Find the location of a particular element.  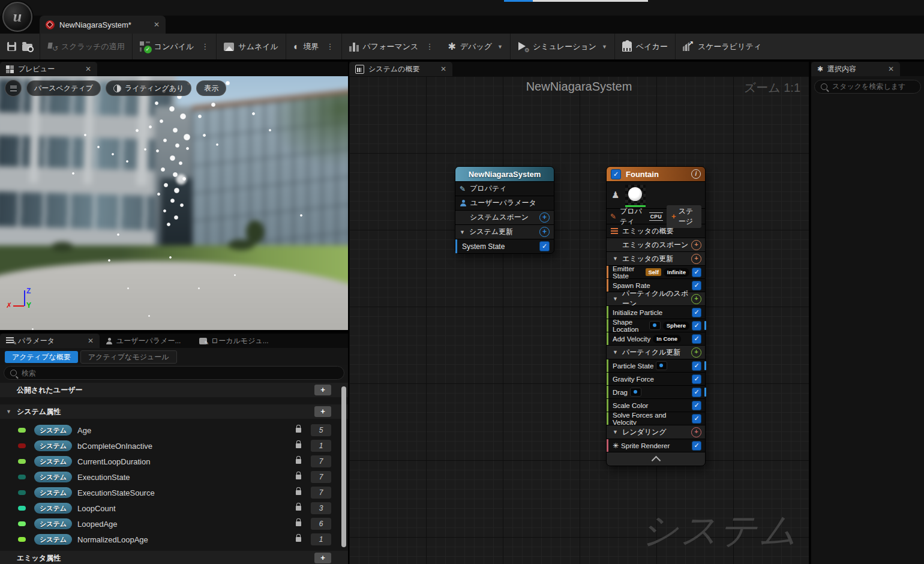

tab-preview: プレビュー ✕ is located at coordinates (49, 69).